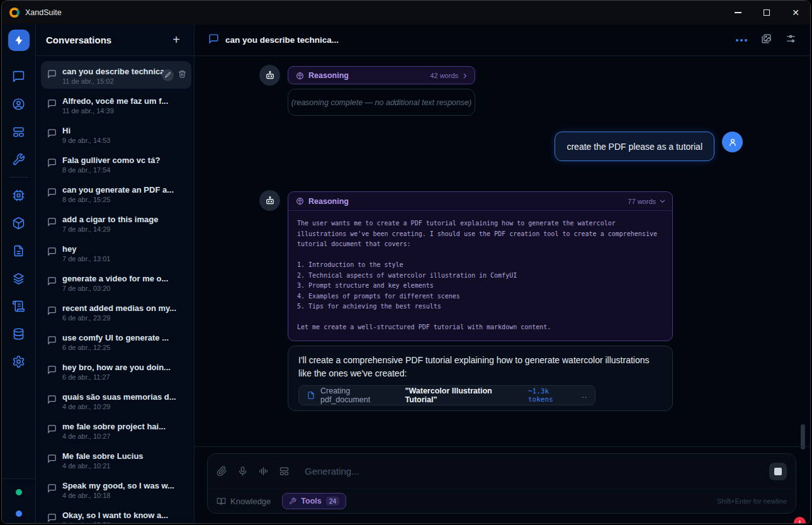  What do you see at coordinates (116, 430) in the screenshot?
I see `conversation-item: me fale sobre project hai...4 de abr., 1…` at bounding box center [116, 430].